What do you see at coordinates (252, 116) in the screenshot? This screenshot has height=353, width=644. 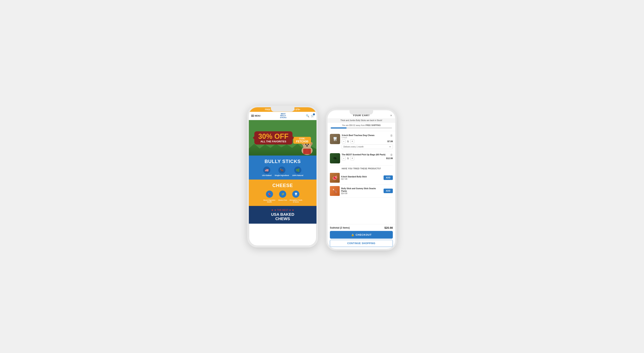 I see `hamburger-icon` at bounding box center [252, 116].